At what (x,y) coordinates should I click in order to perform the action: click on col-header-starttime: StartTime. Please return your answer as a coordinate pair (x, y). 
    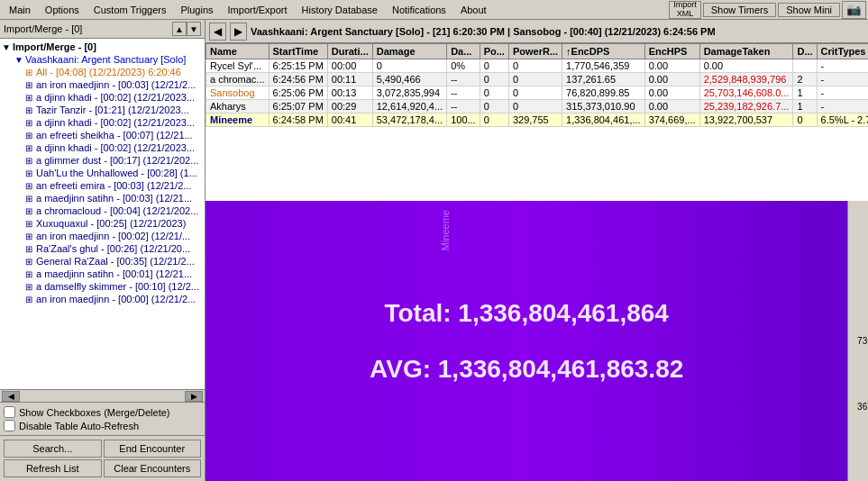
    Looking at the image, I should click on (297, 52).